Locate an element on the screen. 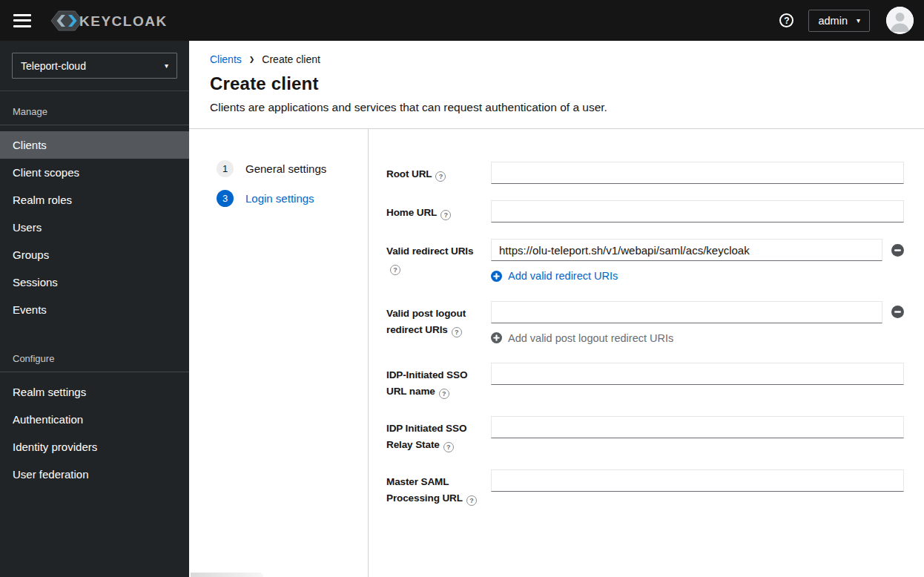 Image resolution: width=924 pixels, height=577 pixels. nav-section-title: Configure is located at coordinates (95, 357).